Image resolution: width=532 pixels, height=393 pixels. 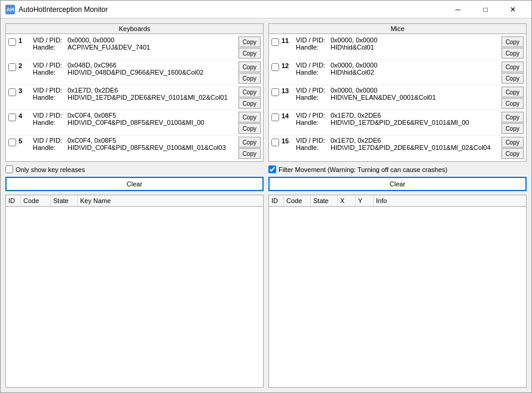 I want to click on mouse-12-id: 12, so click(x=289, y=66).